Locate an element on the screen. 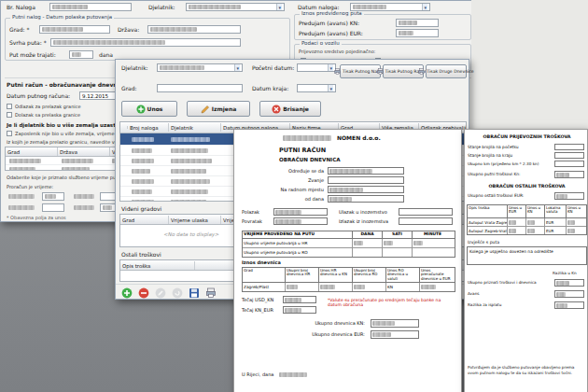 The width and height of the screenshot is (588, 392). filter-end-date-label: Datum kraja: is located at coordinates (271, 89).